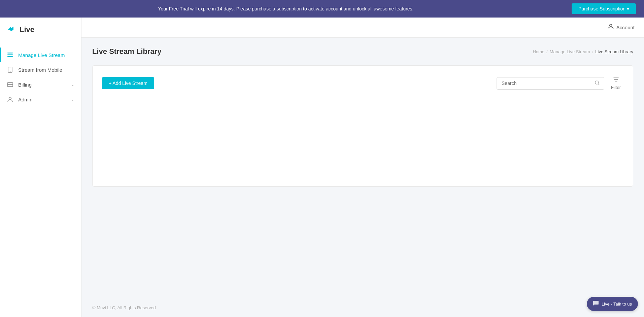  What do you see at coordinates (596, 304) in the screenshot?
I see `chat-icon` at bounding box center [596, 304].